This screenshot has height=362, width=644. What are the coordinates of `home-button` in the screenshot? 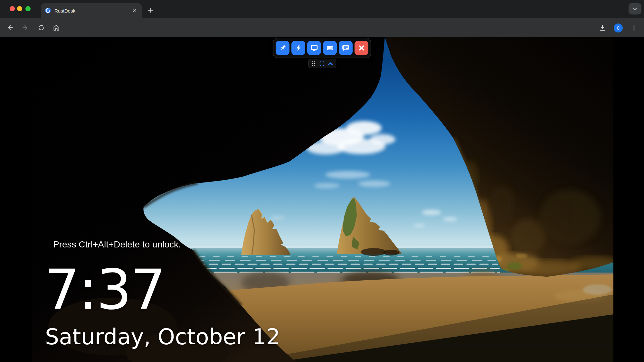 It's located at (56, 28).